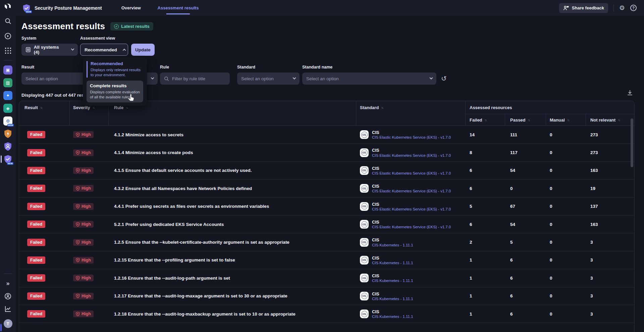  What do you see at coordinates (232, 206) in the screenshot?
I see `rule-title: 4.4.1 Prefer using secrets as files over…` at bounding box center [232, 206].